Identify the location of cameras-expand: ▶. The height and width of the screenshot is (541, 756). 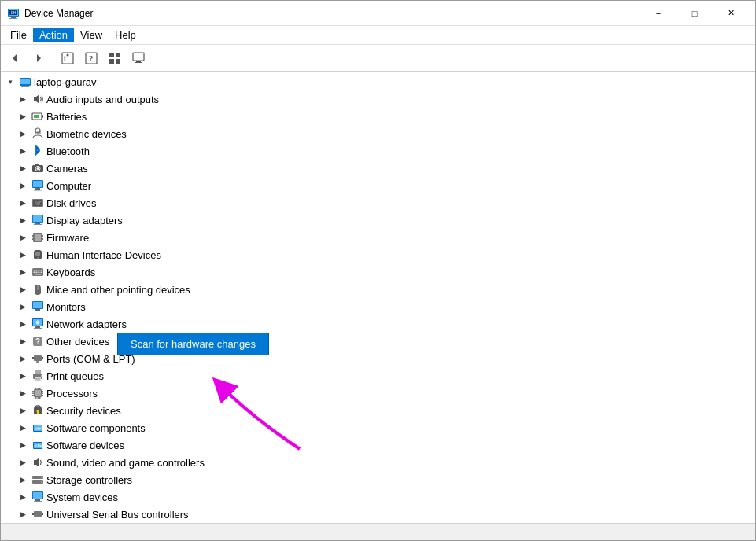
(23, 168).